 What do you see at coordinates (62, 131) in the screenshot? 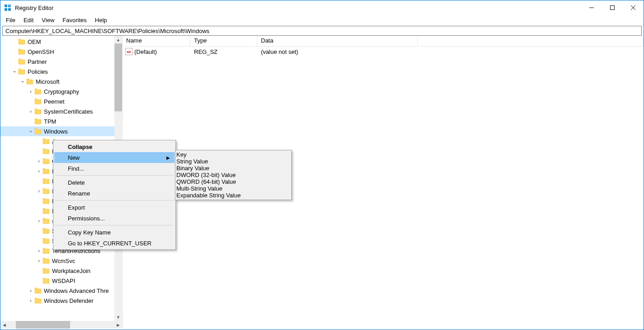
I see `tree-item: ⌄Windows` at bounding box center [62, 131].